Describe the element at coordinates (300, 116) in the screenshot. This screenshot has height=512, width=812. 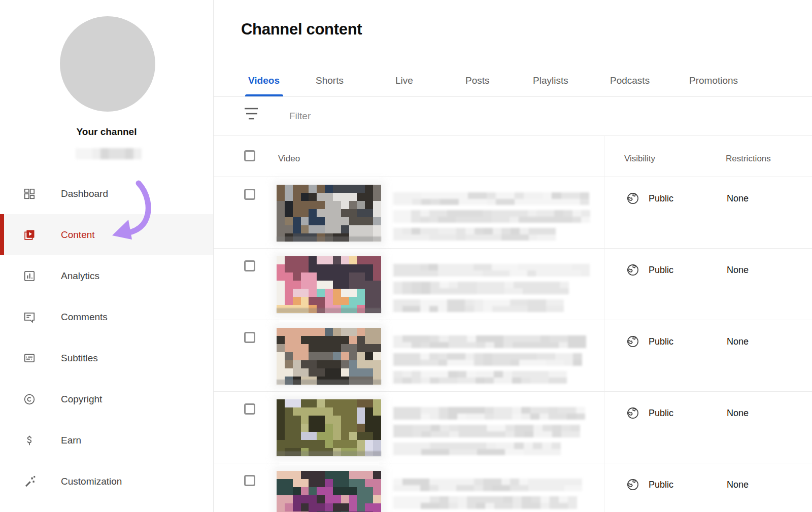
I see `filter-placeholder: Filter` at that location.